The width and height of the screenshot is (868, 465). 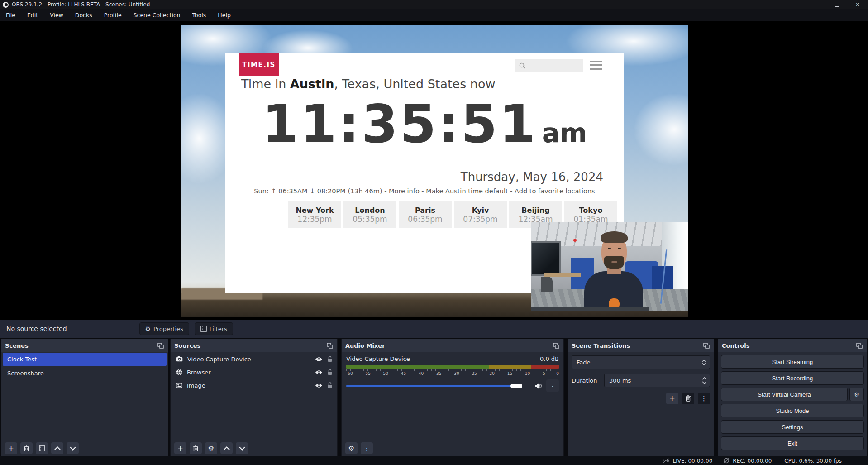 What do you see at coordinates (584, 362) in the screenshot?
I see `transition-selected-value: Fade` at bounding box center [584, 362].